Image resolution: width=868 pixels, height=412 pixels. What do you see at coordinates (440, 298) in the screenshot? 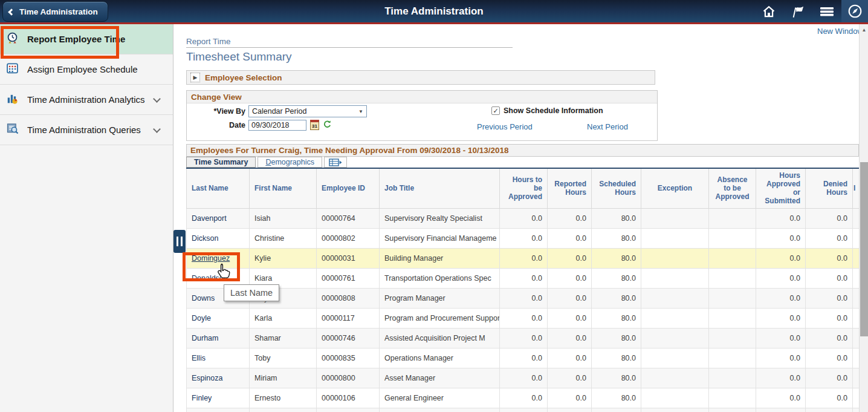
I see `job-title-cell: Program Manager` at bounding box center [440, 298].